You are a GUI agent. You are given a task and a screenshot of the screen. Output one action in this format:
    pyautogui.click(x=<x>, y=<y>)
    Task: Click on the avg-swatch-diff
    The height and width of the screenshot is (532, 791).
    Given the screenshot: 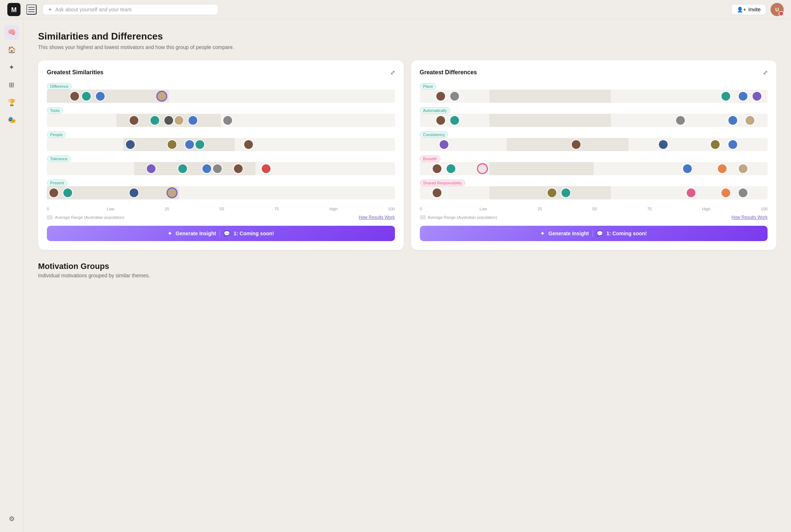 What is the action you would take?
    pyautogui.click(x=423, y=217)
    